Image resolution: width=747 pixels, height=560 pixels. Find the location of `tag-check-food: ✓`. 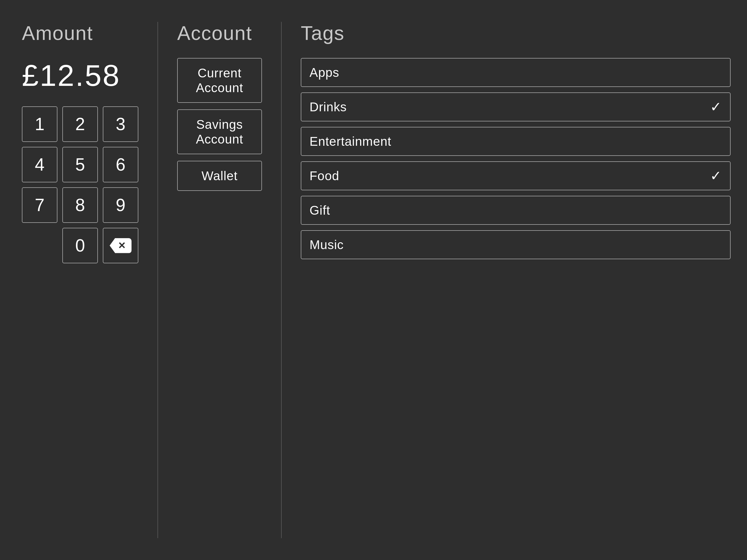

tag-check-food: ✓ is located at coordinates (716, 176).